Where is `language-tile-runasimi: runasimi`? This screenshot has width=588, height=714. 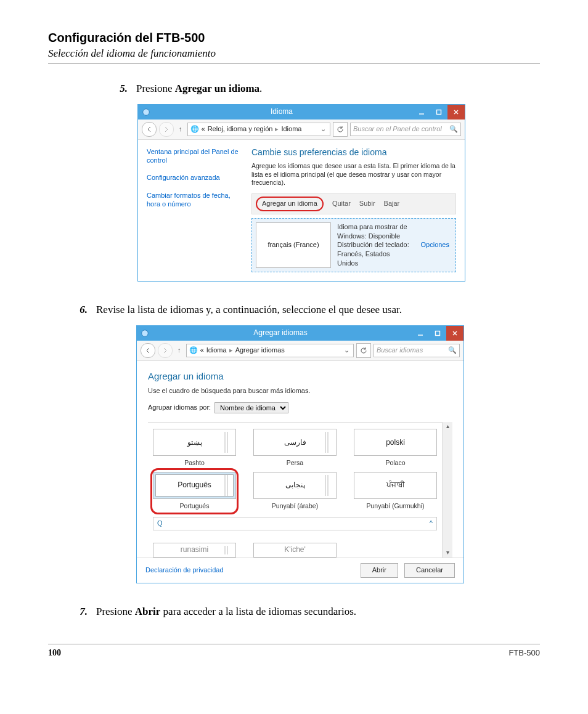
language-tile-runasimi: runasimi is located at coordinates (195, 550).